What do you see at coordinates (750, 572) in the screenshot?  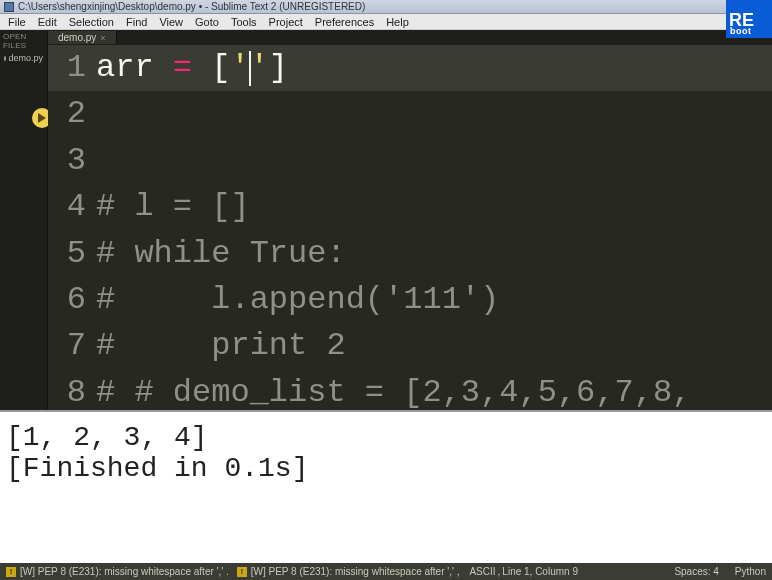 I see `status-syntax: Python` at bounding box center [750, 572].